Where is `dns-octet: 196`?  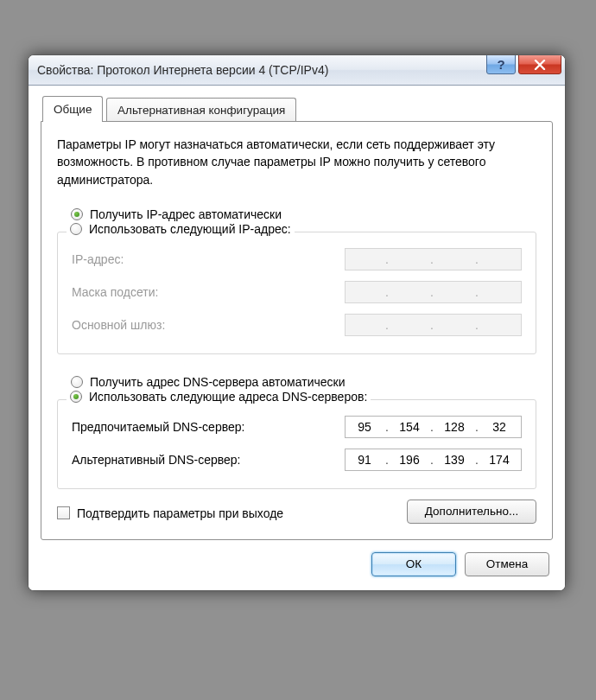
dns-octet: 196 is located at coordinates (409, 460).